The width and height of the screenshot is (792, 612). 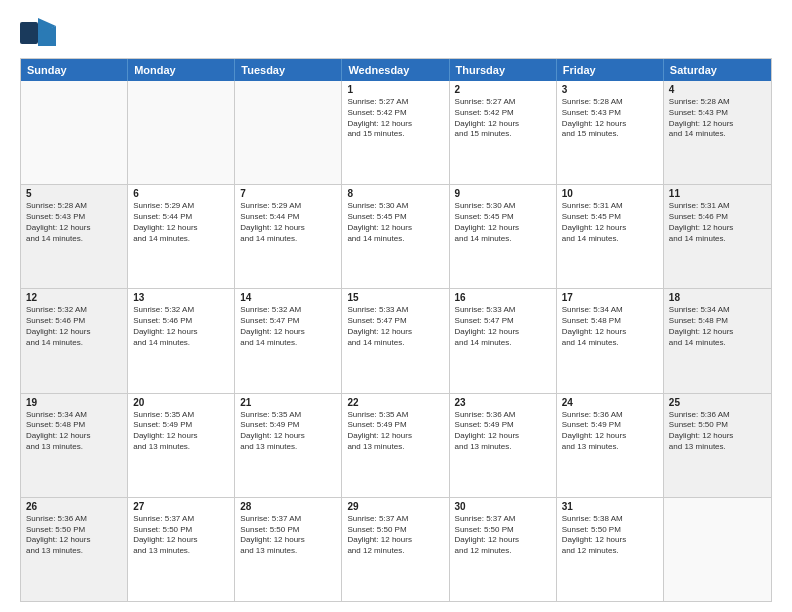 I want to click on calendar-cell: 28Sunrise: 5:37 AM Sunset: 5:50 PM Dayli…, so click(x=288, y=550).